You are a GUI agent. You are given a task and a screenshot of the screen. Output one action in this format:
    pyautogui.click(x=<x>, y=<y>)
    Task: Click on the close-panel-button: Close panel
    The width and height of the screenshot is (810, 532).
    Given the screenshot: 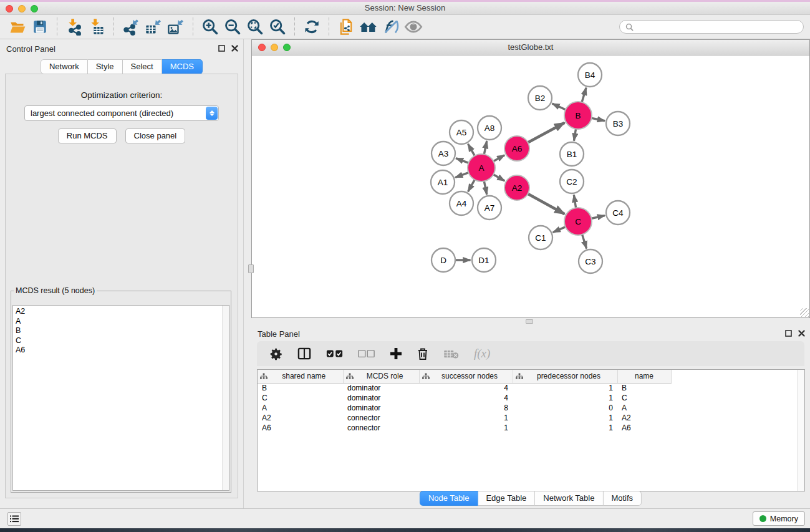 What is the action you would take?
    pyautogui.click(x=156, y=136)
    